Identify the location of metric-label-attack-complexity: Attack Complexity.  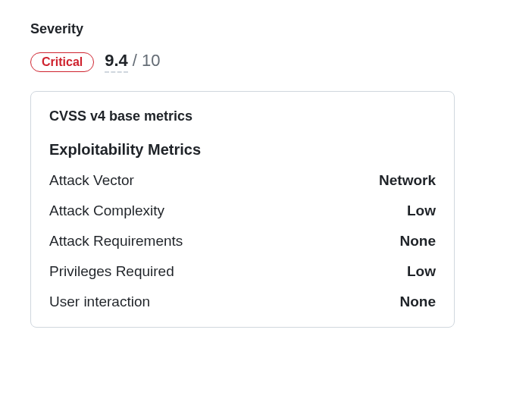
(107, 211).